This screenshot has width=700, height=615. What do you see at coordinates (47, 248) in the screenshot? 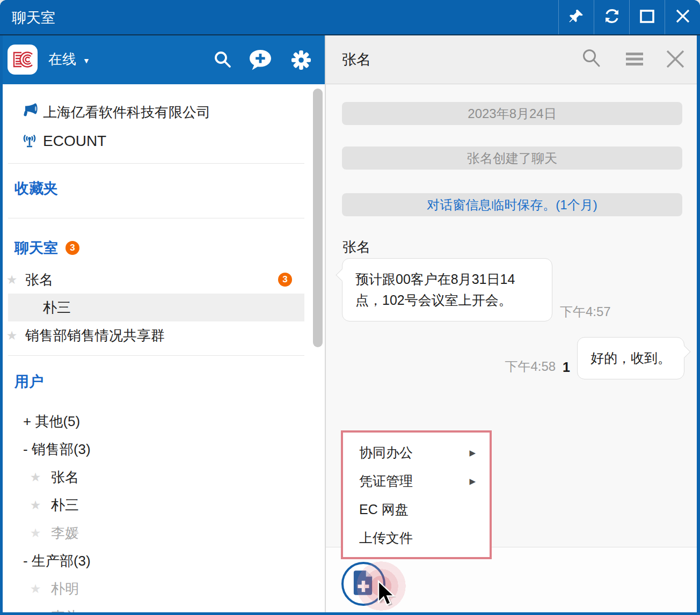
I see `chatrooms-section-header: 聊天室 3` at bounding box center [47, 248].